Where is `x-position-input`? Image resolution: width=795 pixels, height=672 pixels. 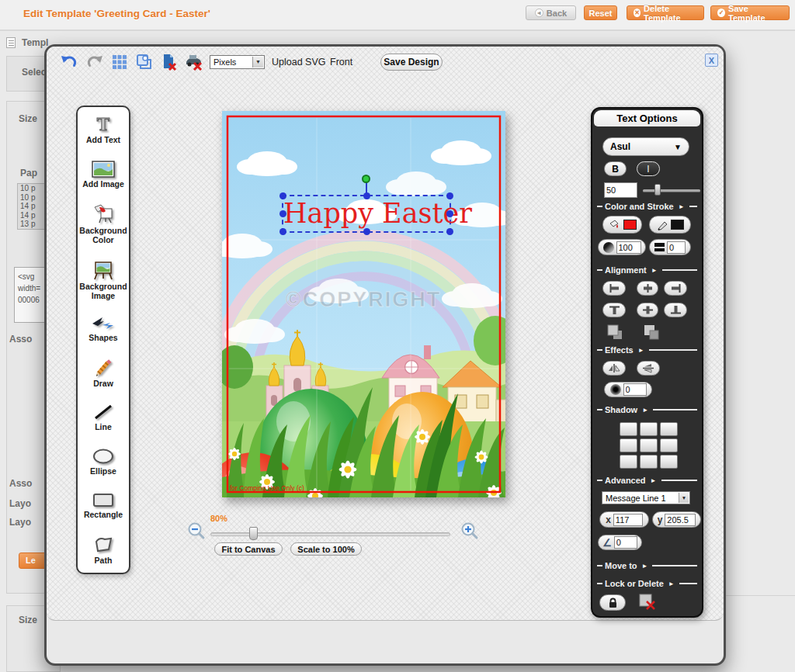
x-position-input is located at coordinates (628, 520).